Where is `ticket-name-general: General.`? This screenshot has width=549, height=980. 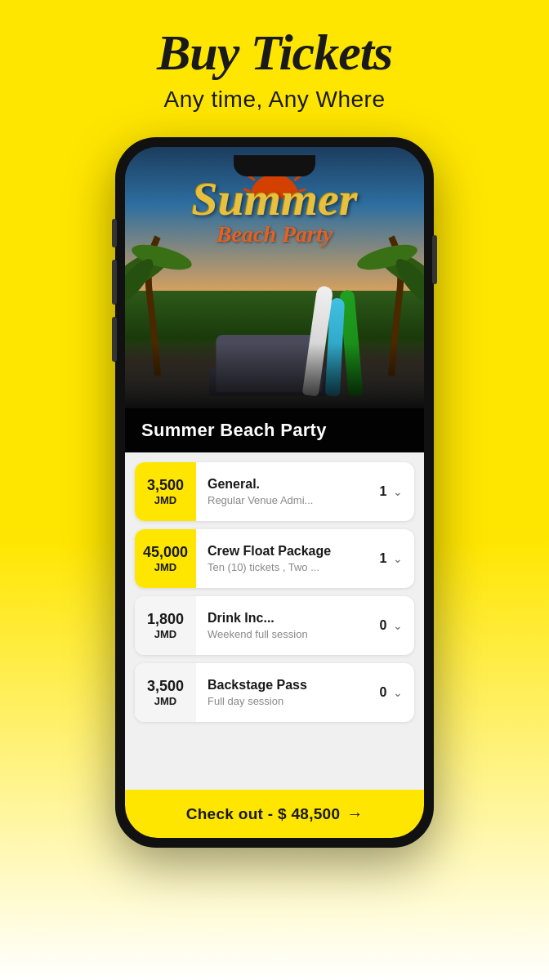 ticket-name-general: General. is located at coordinates (286, 484).